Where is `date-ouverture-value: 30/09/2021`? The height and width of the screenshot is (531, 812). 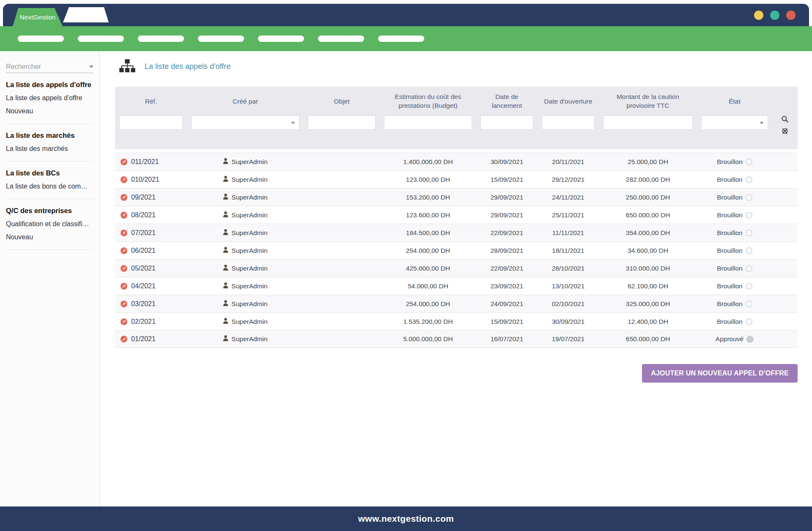 date-ouverture-value: 30/09/2021 is located at coordinates (568, 321).